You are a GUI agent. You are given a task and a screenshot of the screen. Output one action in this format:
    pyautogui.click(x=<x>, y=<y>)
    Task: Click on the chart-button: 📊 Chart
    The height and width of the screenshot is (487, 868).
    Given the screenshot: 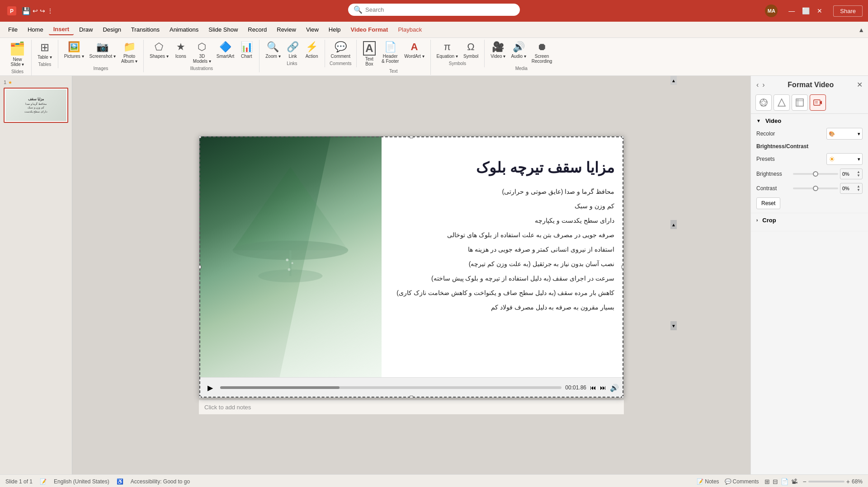 What is the action you would take?
    pyautogui.click(x=246, y=52)
    